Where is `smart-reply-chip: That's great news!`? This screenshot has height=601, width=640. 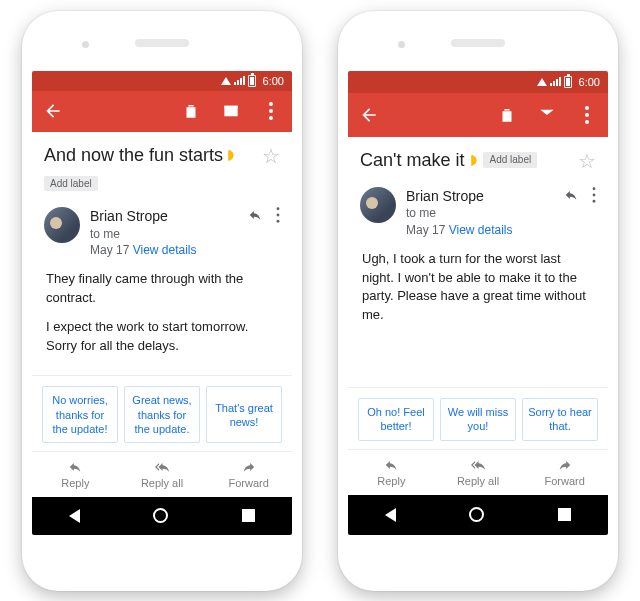
smart-reply-chip: That's great news! is located at coordinates (244, 414).